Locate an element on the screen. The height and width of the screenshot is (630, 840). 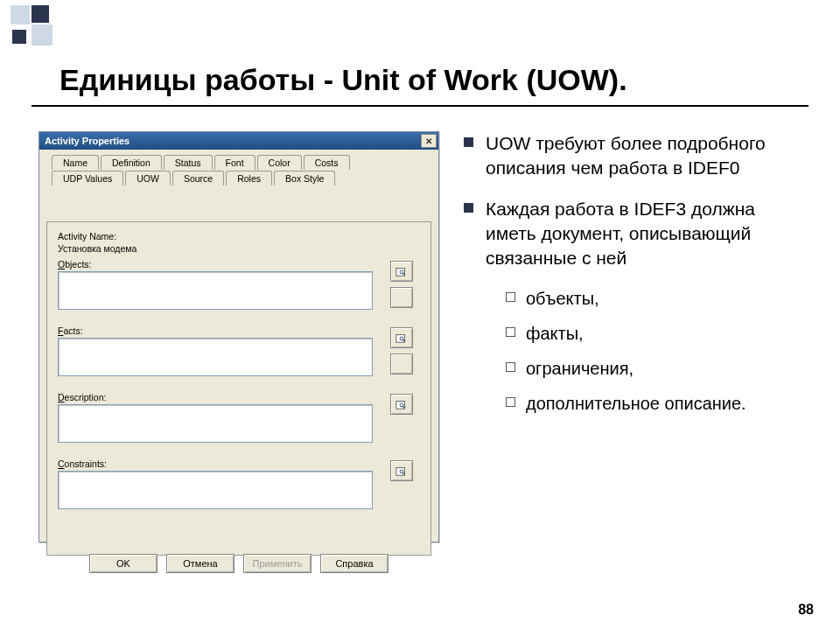
tab-uow: UOW is located at coordinates (148, 178).